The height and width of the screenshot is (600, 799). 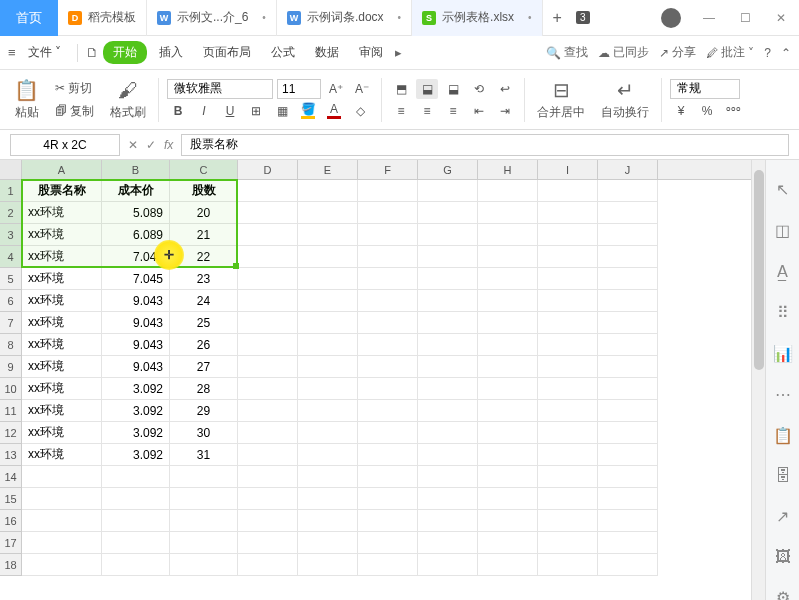 I want to click on select-all-corner, so click(x=11, y=170).